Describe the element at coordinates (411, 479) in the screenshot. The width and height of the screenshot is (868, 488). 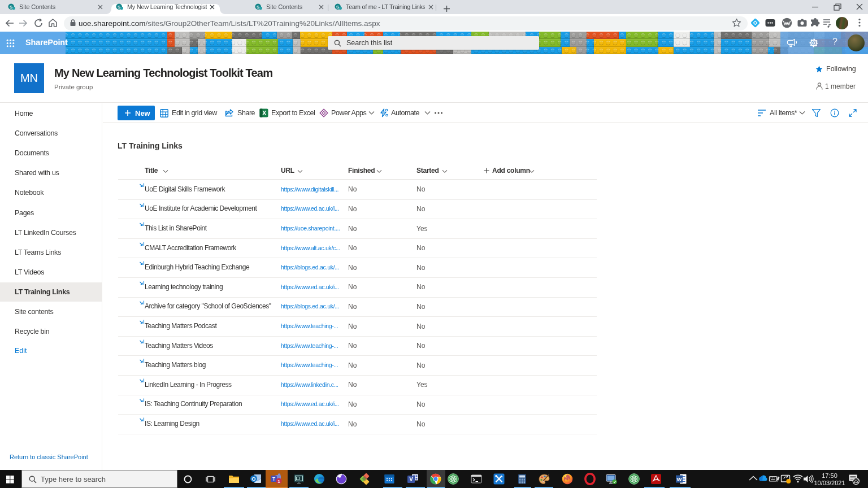
I see `svg-text: V` at that location.